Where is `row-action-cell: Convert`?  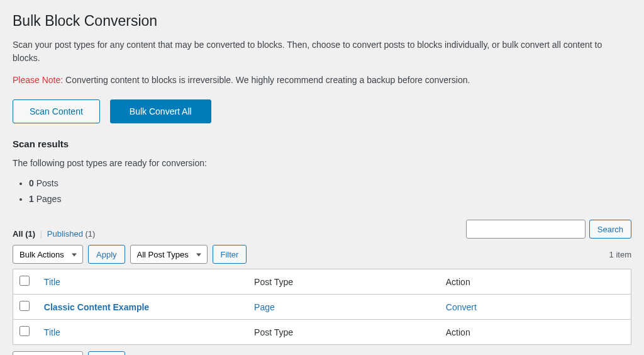 row-action-cell: Convert is located at coordinates (536, 307).